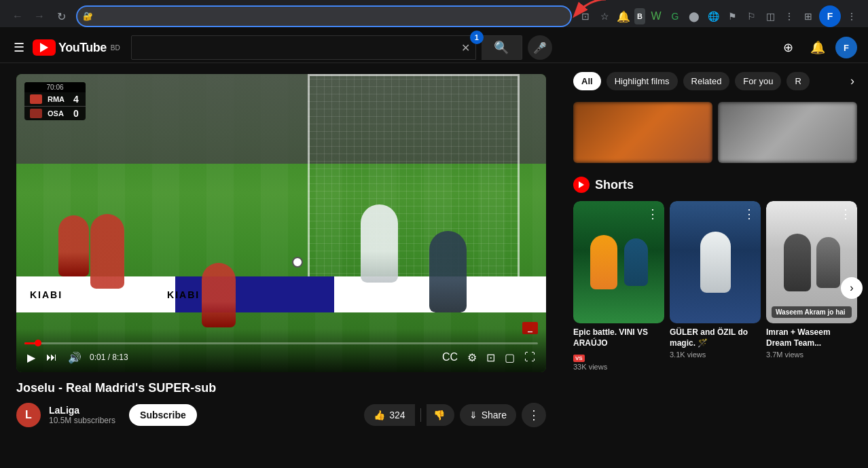  Describe the element at coordinates (281, 415) in the screenshot. I see `channel-row: L LaLiga 10.5M subscribers Subscribe 👍 3…` at that location.